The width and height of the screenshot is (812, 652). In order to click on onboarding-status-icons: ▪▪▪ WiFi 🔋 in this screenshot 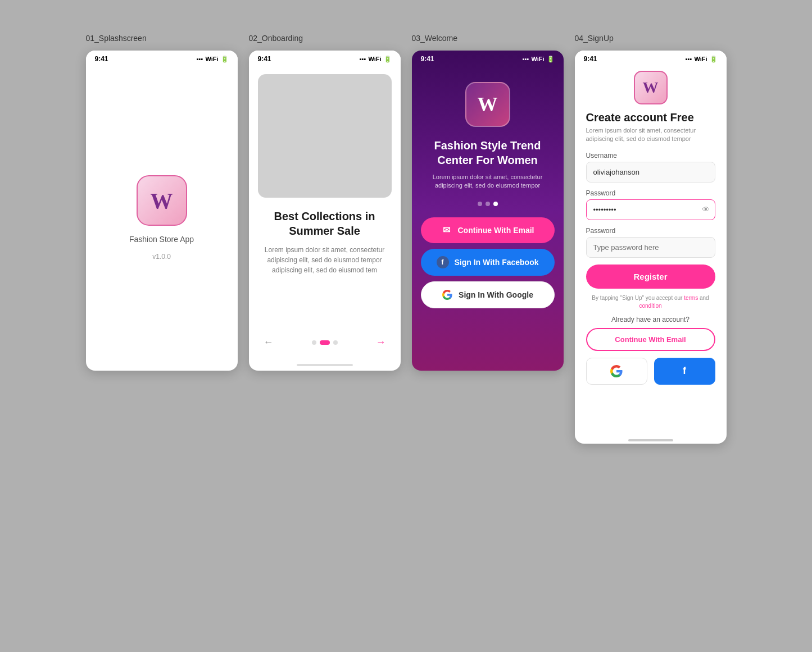, I will do `click(375, 60)`.